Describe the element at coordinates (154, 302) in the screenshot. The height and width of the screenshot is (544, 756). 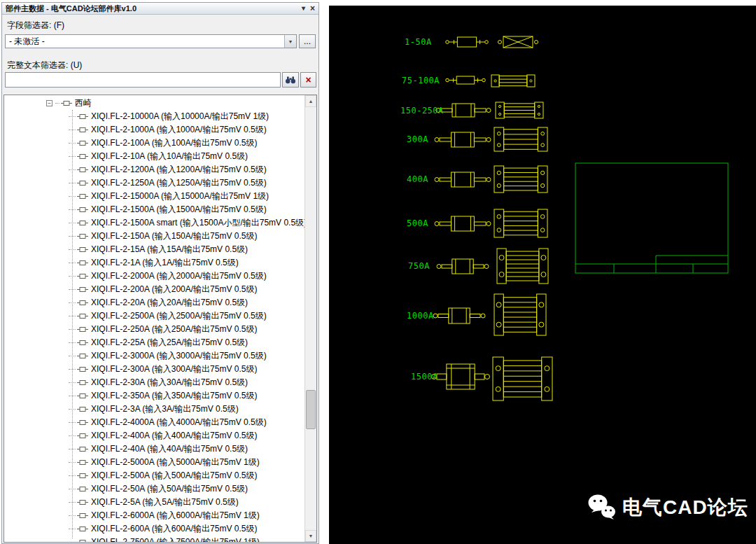
I see `tree-row: XIQI.FL-2-20A (输入20A/输出75mV 0.5级)` at that location.